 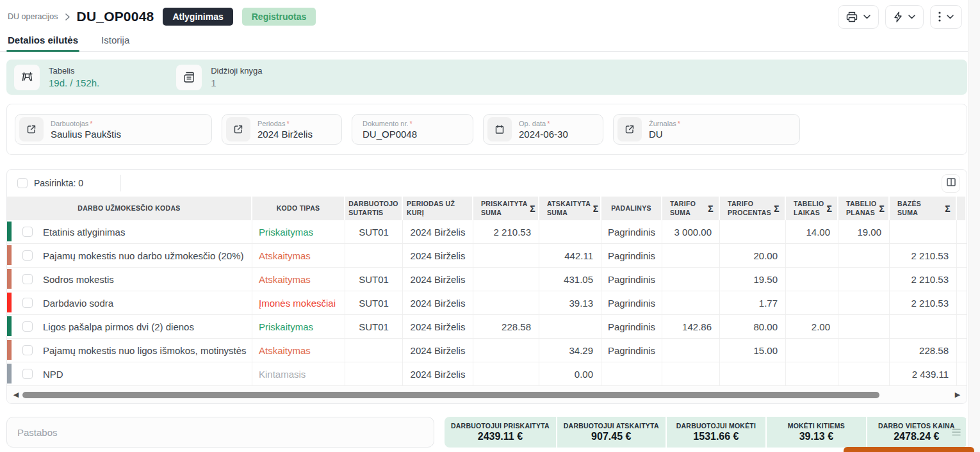 What do you see at coordinates (924, 327) in the screenshot?
I see `cell-base` at bounding box center [924, 327].